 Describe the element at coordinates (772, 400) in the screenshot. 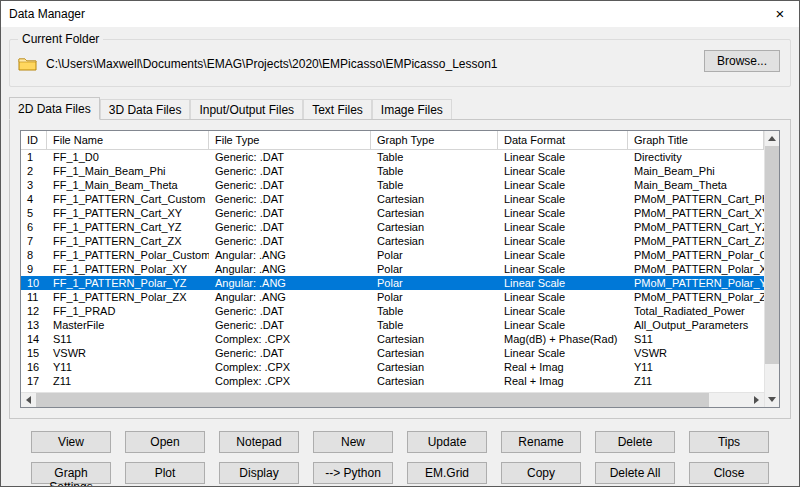

I see `scroll-down-arrow-icon` at that location.